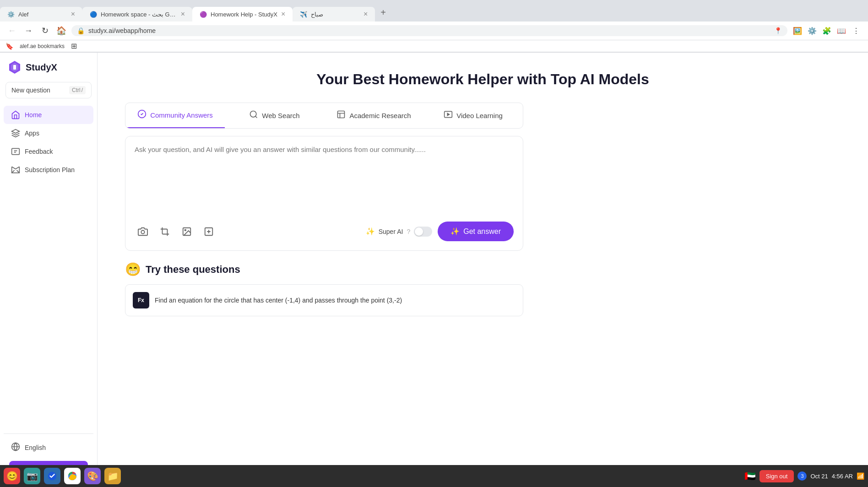 This screenshot has height=487, width=868. Describe the element at coordinates (374, 115) in the screenshot. I see `tab-academic-research: Academic Research` at that location.